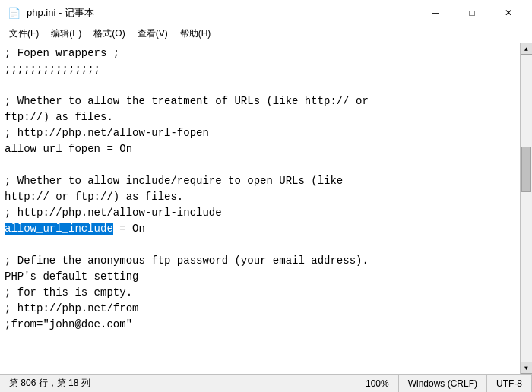  Describe the element at coordinates (472, 13) in the screenshot. I see `window-controls: ─ □ ✕` at that location.